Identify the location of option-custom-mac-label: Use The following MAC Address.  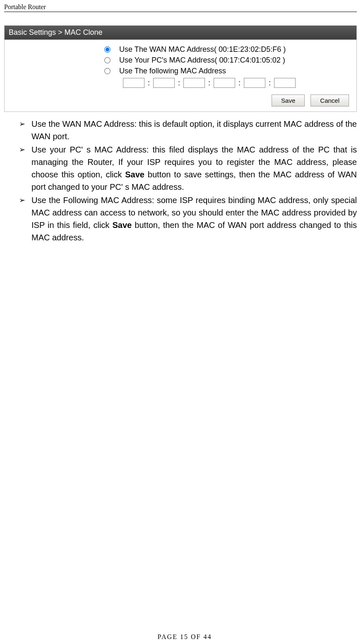
(173, 71).